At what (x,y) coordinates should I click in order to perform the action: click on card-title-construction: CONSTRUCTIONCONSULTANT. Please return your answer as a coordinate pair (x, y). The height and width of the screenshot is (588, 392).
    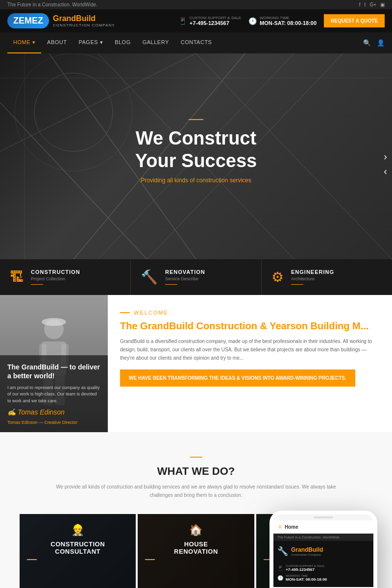
    Looking at the image, I should click on (77, 548).